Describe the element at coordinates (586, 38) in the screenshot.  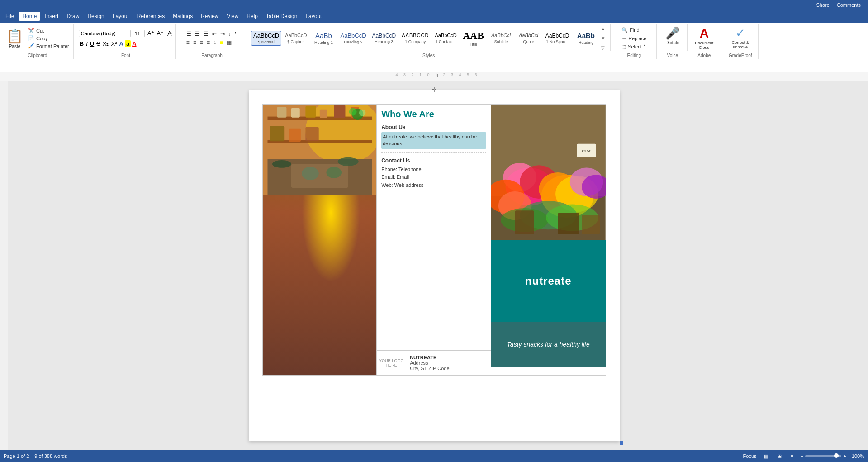
I see `style-heading: AaBb Heading` at that location.